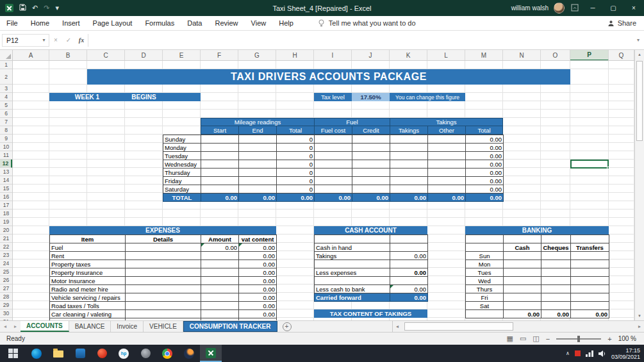 This screenshot has height=362, width=644. What do you see at coordinates (484, 281) in the screenshot?
I see `banking-day-cell: Wed` at bounding box center [484, 281].